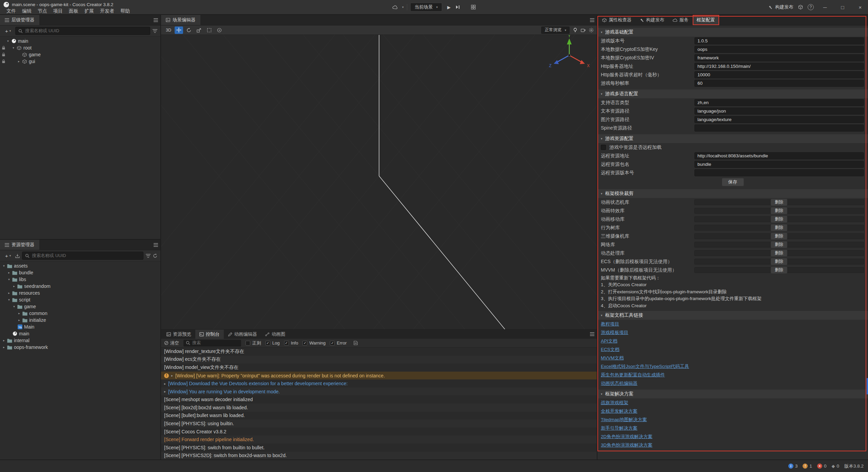 The height and width of the screenshot is (472, 868). I want to click on refresh-icon, so click(155, 256).